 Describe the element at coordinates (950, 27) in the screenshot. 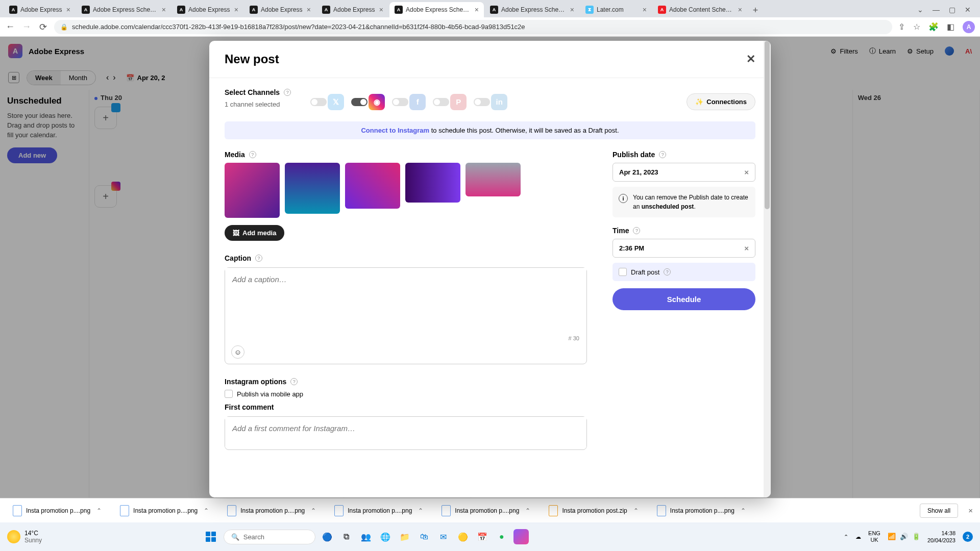

I see `sidepanel-icon: ◧` at that location.